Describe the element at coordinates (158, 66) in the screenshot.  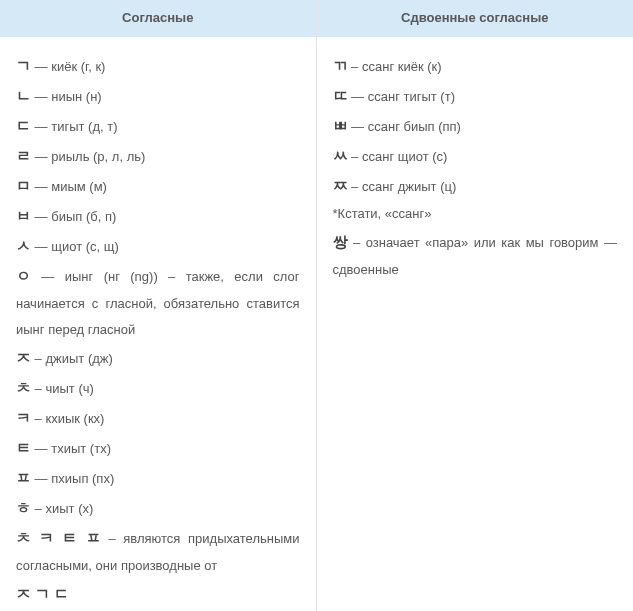
I see `consonant-row: ㄱ — киёк (г, к)` at that location.